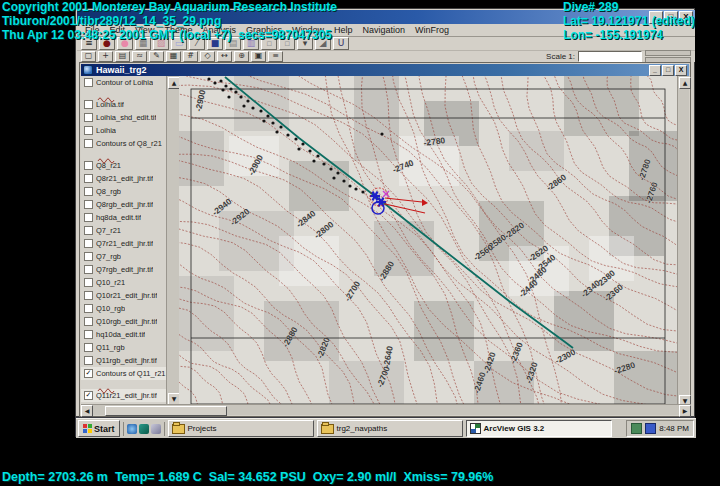  Describe the element at coordinates (685, 83) in the screenshot. I see `scroll-up-icon: ▲` at that location.